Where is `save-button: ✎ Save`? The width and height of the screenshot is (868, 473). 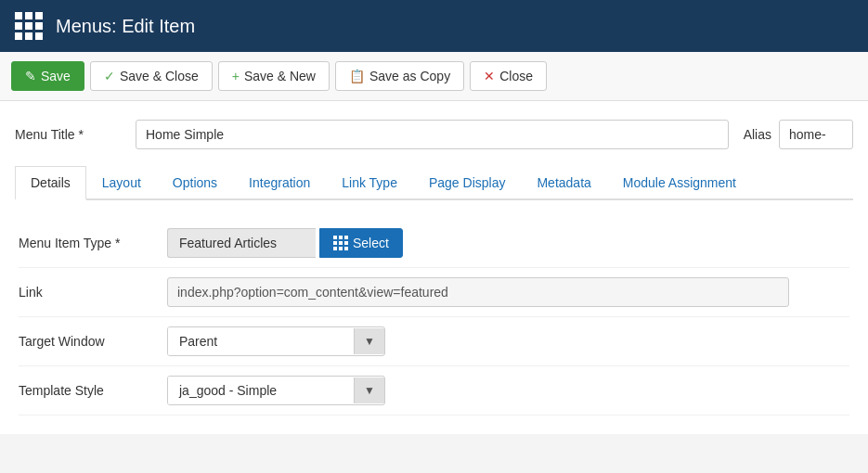 save-button: ✎ Save is located at coordinates (48, 76).